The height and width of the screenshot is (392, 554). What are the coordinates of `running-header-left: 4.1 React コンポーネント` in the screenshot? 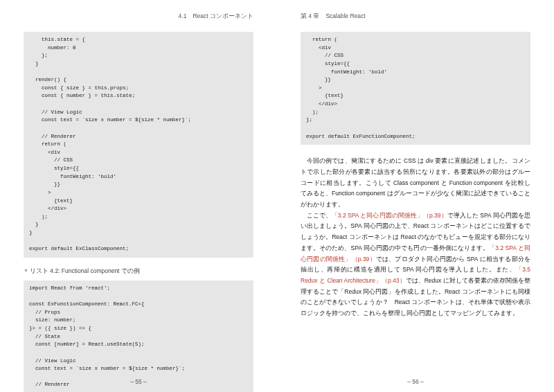 It's located at (138, 17).